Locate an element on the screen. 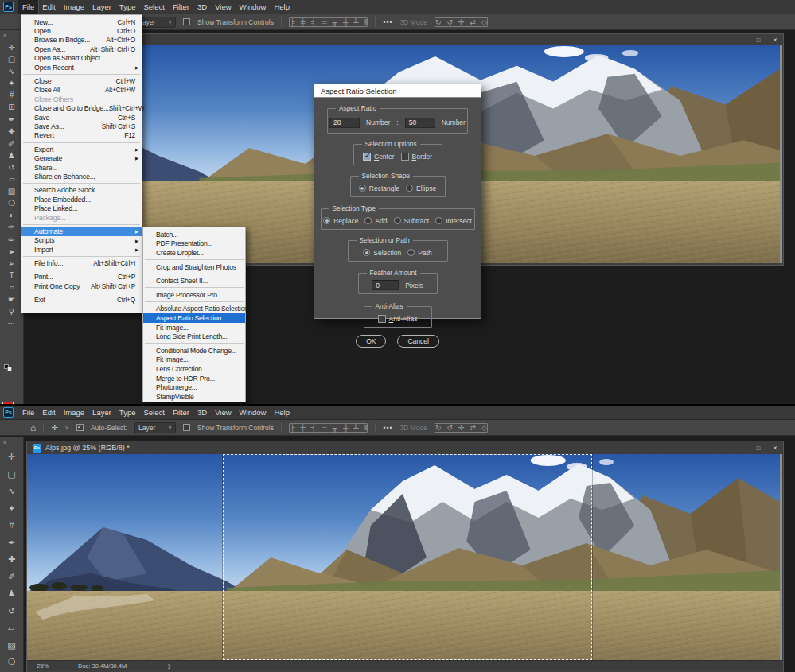  file-menu-item-open-as-smart-object: Open as Smart Object... is located at coordinates (81, 59).